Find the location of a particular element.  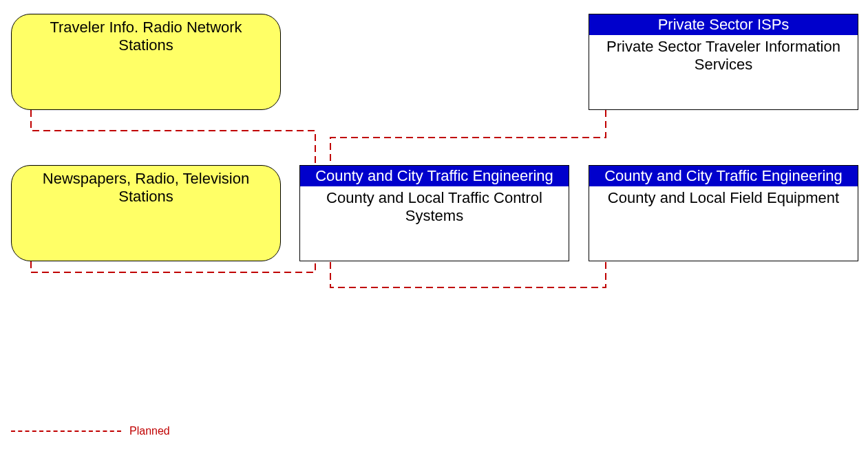

node-private-isps-header: Private Sector ISPs is located at coordinates (723, 25).